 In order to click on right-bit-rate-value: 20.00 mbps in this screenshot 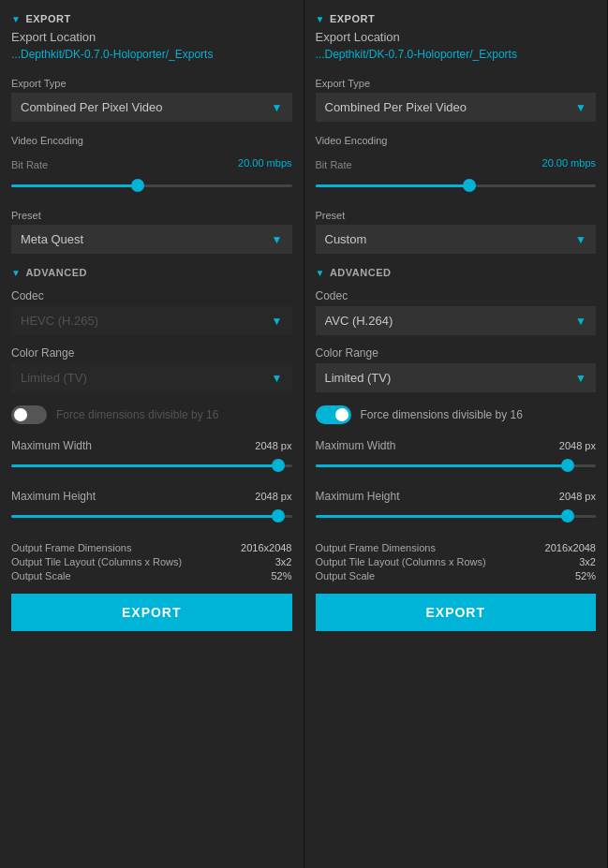, I will do `click(570, 163)`.